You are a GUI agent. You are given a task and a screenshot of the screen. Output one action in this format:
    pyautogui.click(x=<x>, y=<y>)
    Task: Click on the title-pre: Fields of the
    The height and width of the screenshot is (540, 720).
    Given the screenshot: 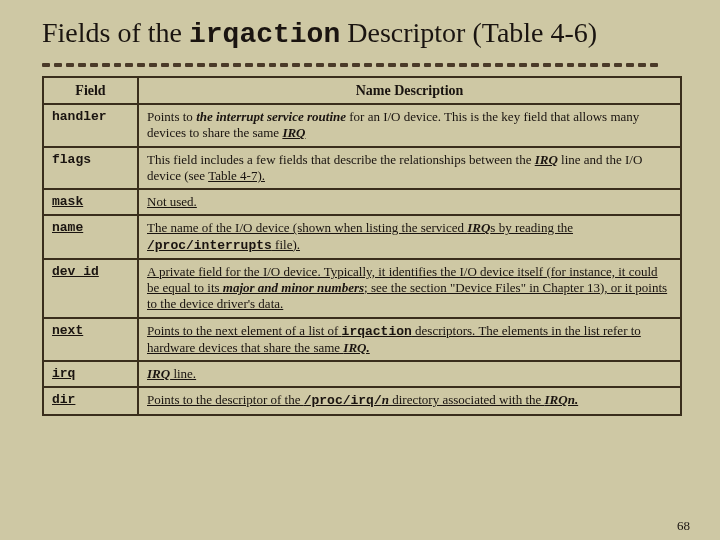 What is the action you would take?
    pyautogui.click(x=116, y=32)
    